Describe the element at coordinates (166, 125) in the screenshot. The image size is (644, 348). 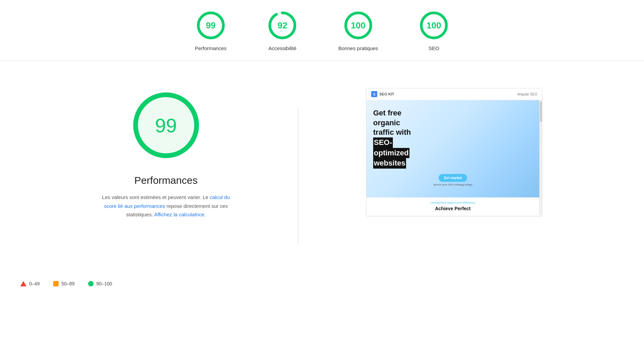
I see `main-score-value: 99` at that location.